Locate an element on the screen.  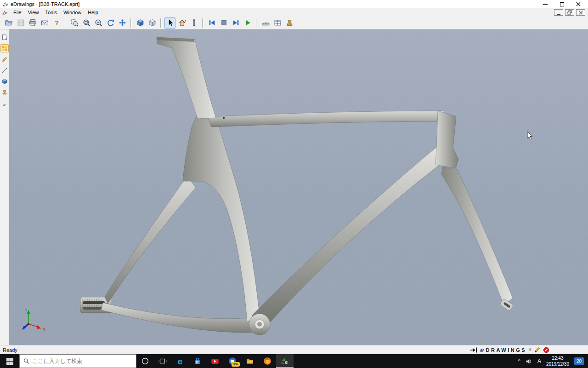
youtube-icon is located at coordinates (215, 361).